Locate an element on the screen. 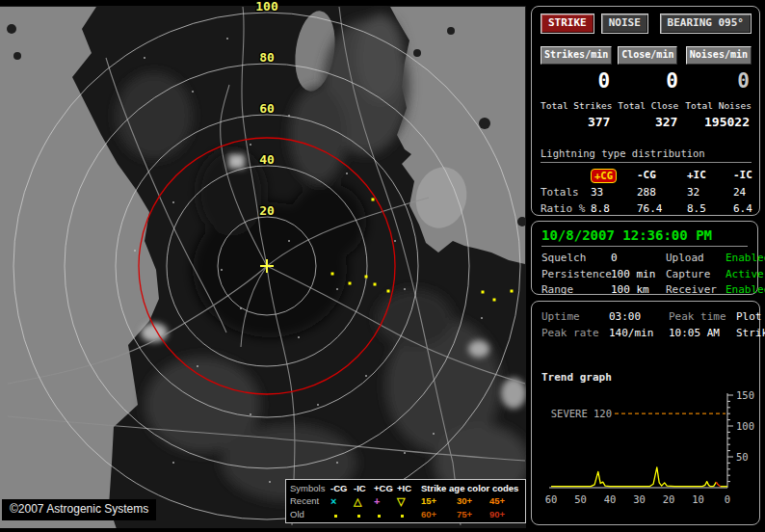 This screenshot has width=765, height=532. dist-totals-pcg: 33 is located at coordinates (614, 193).